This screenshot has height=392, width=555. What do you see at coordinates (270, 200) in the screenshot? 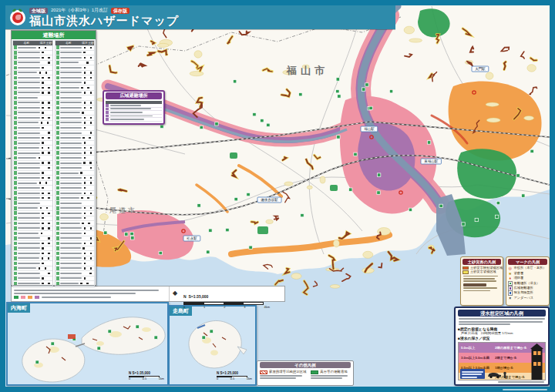
I see `station-label-chip: 備後赤坂駅` at bounding box center [270, 200].